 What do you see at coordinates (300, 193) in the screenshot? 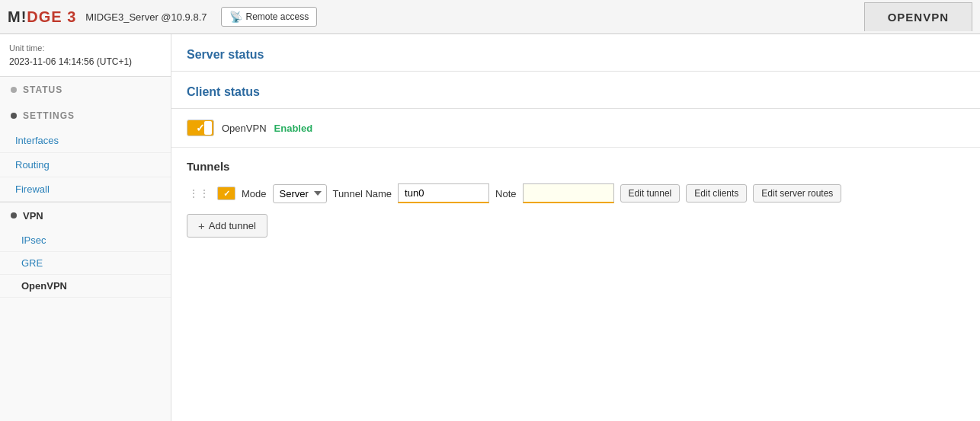
I see `mode-select: Server Client` at bounding box center [300, 193].